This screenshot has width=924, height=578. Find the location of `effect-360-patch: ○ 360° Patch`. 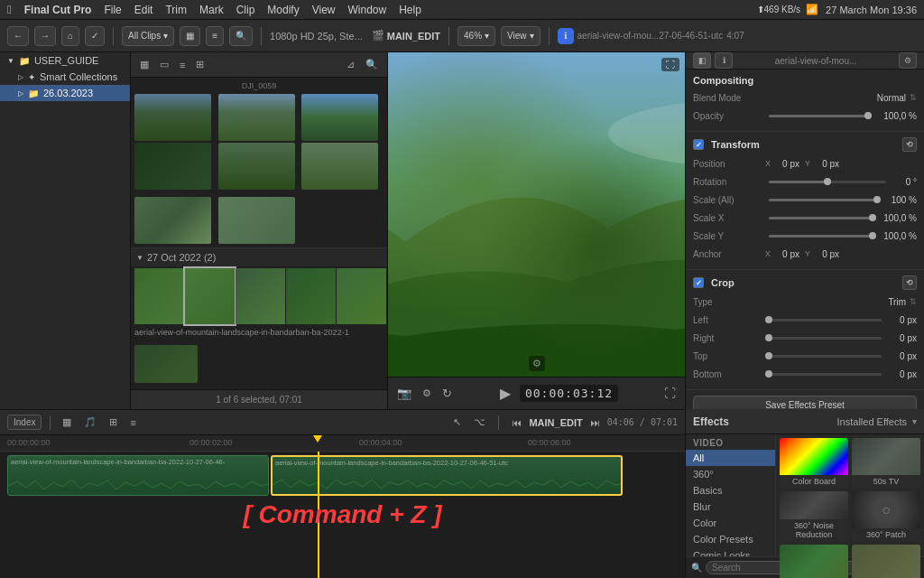

effect-360-patch: ○ 360° Patch is located at coordinates (886, 517).